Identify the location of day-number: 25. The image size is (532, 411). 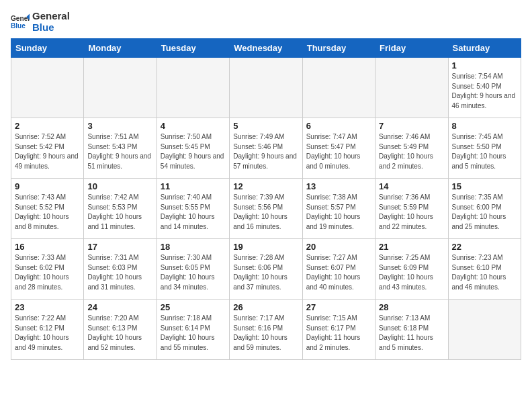
(193, 308).